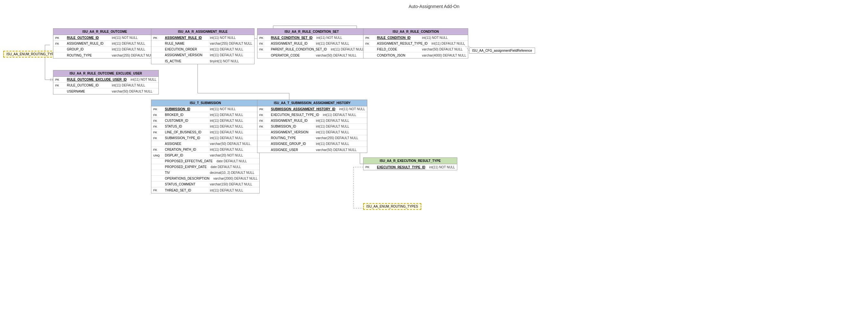 This screenshot has width=868, height=312. I want to click on table-header-condition-set: ISU_AA_R_RULE_CONDITION_SET, so click(312, 32).